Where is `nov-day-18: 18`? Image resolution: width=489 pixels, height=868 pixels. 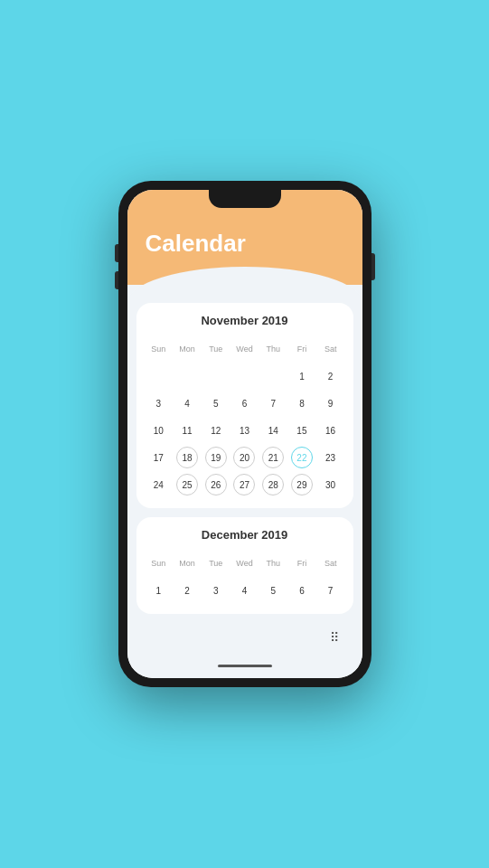 nov-day-18: 18 is located at coordinates (187, 458).